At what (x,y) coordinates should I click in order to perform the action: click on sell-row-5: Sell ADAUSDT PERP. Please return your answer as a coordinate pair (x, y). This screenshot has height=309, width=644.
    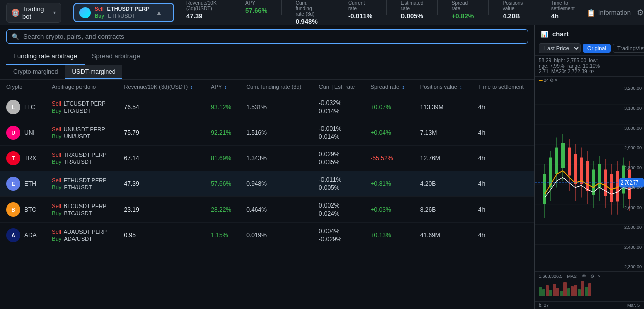
    Looking at the image, I should click on (82, 232).